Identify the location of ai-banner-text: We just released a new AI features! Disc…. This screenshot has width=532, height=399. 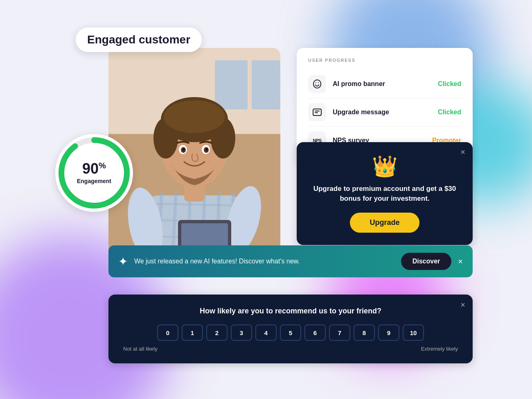
(264, 261).